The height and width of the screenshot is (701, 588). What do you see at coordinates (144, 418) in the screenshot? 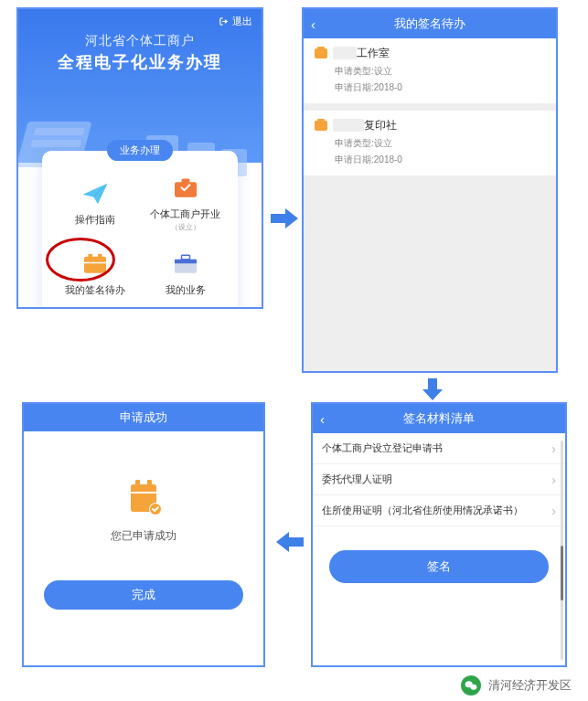
I see `nav-title: 申请成功` at bounding box center [144, 418].